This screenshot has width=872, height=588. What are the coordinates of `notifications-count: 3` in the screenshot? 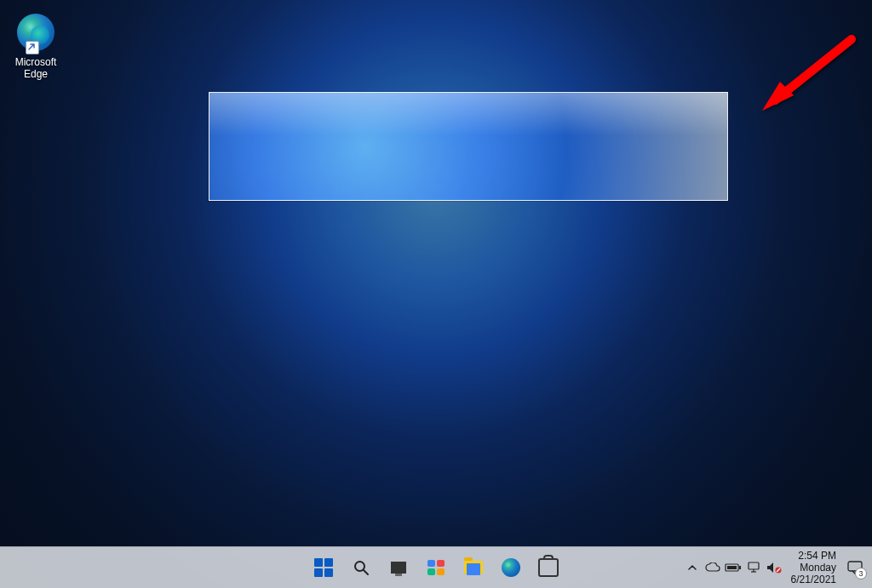 It's located at (861, 574).